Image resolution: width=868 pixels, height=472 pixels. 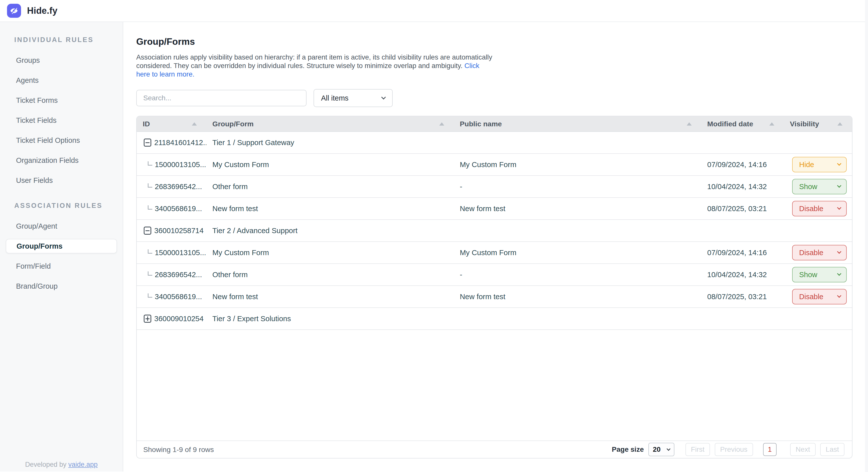 What do you see at coordinates (61, 226) in the screenshot?
I see `sidebar-item-group-agent: Group/Agent` at bounding box center [61, 226].